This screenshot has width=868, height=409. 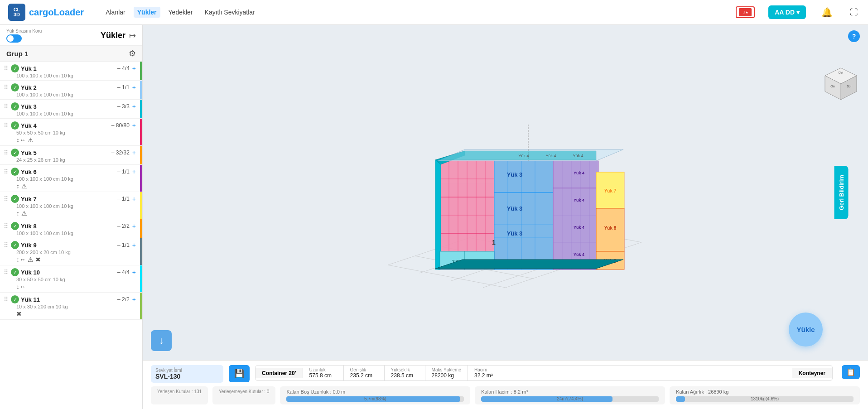 What do you see at coordinates (805, 330) in the screenshot?
I see `upload-button: Yükle` at bounding box center [805, 330].